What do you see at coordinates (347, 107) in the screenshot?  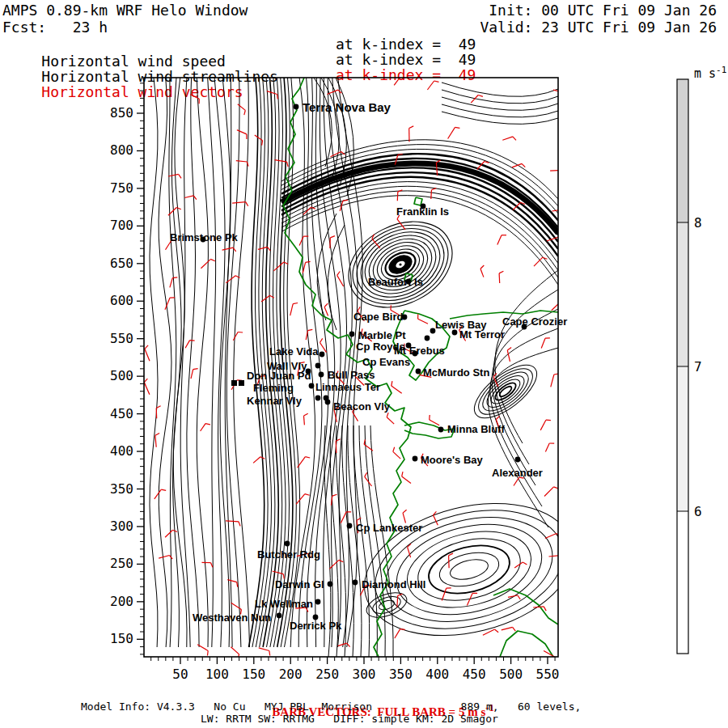 I see `station-label: Terra Nova Bay` at bounding box center [347, 107].